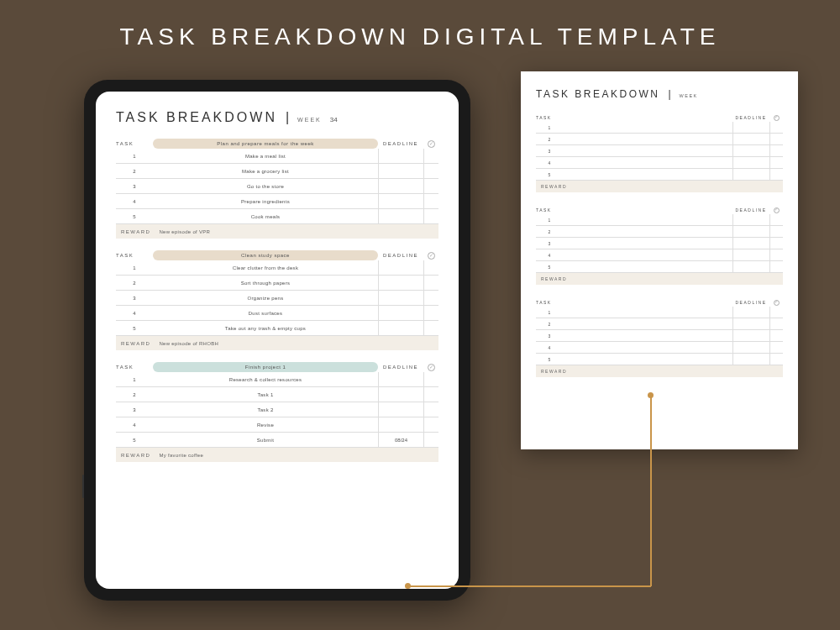 The height and width of the screenshot is (630, 840). What do you see at coordinates (277, 380) in the screenshot?
I see `subtask-row: 1Research & collect resources` at bounding box center [277, 380].